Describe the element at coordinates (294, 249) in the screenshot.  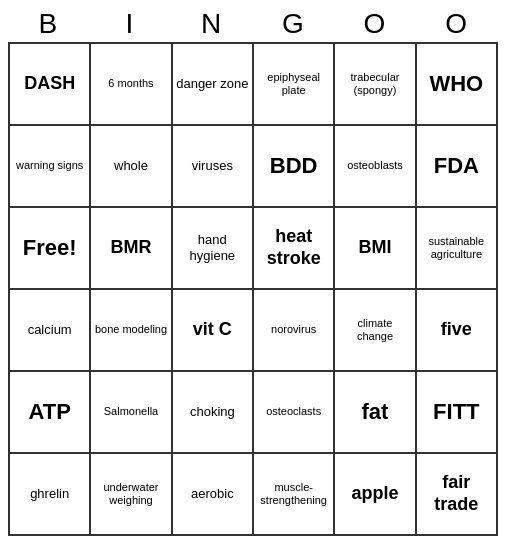
I see `bingo-cell: heat stroke` at that location.